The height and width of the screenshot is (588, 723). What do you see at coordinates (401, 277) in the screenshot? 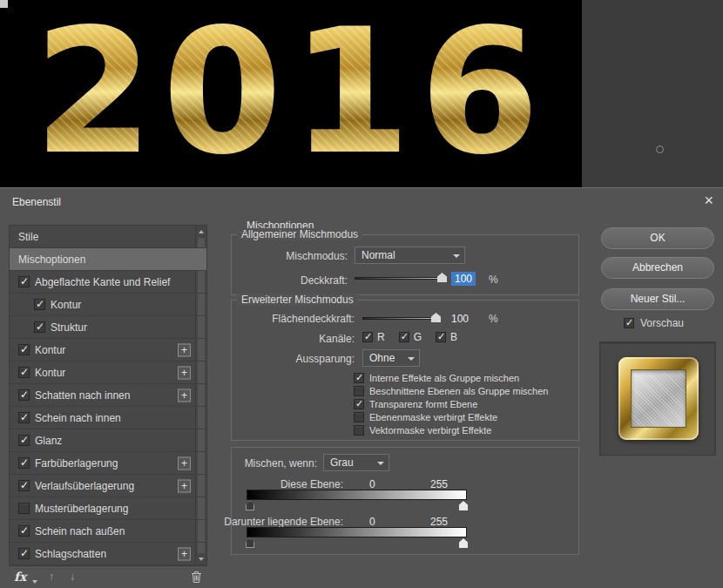
I see `opacity-slider` at bounding box center [401, 277].